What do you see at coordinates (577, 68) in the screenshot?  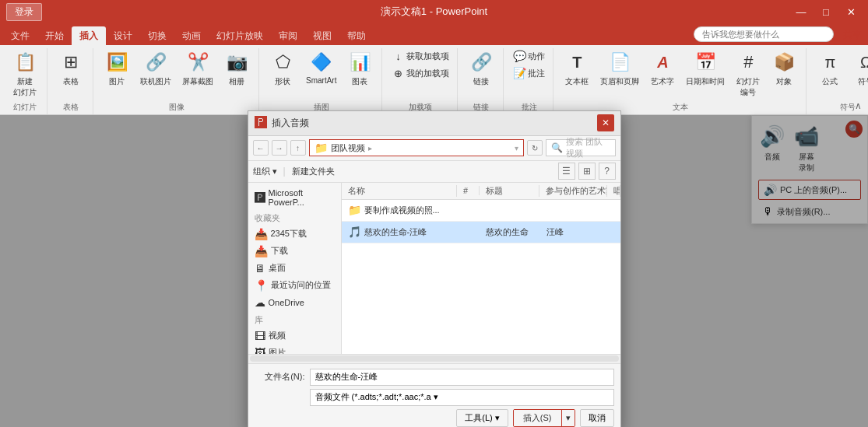 I see `textbox-button: T 文本框` at bounding box center [577, 68].